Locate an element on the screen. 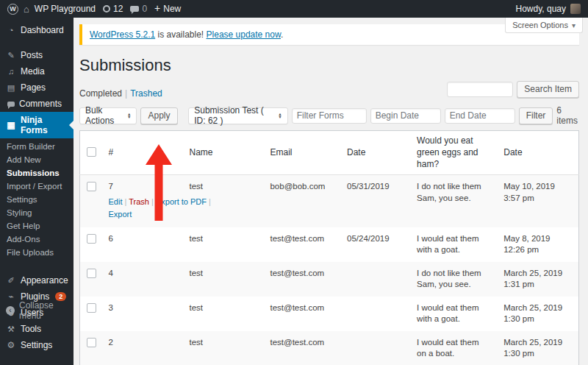 The image size is (588, 365). site-name-link: WP Playground is located at coordinates (65, 9).